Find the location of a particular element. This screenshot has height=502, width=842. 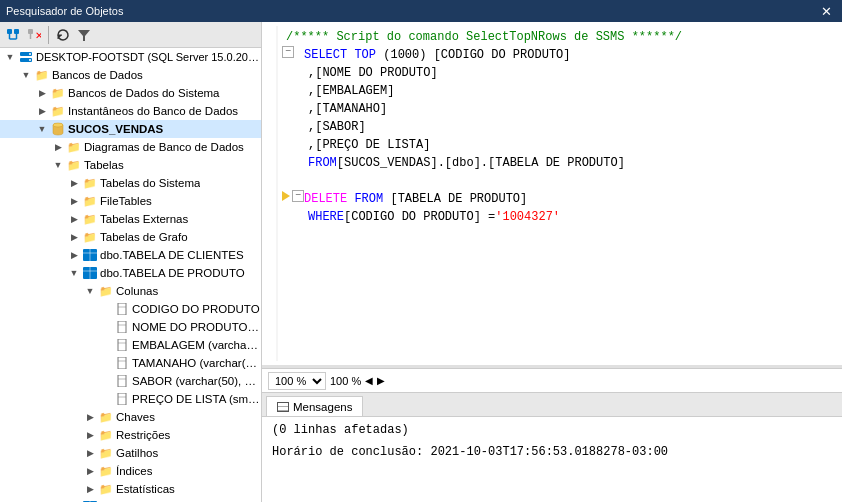

sucos-vendas-label: SUCOS_VENDAS is located at coordinates (116, 129).